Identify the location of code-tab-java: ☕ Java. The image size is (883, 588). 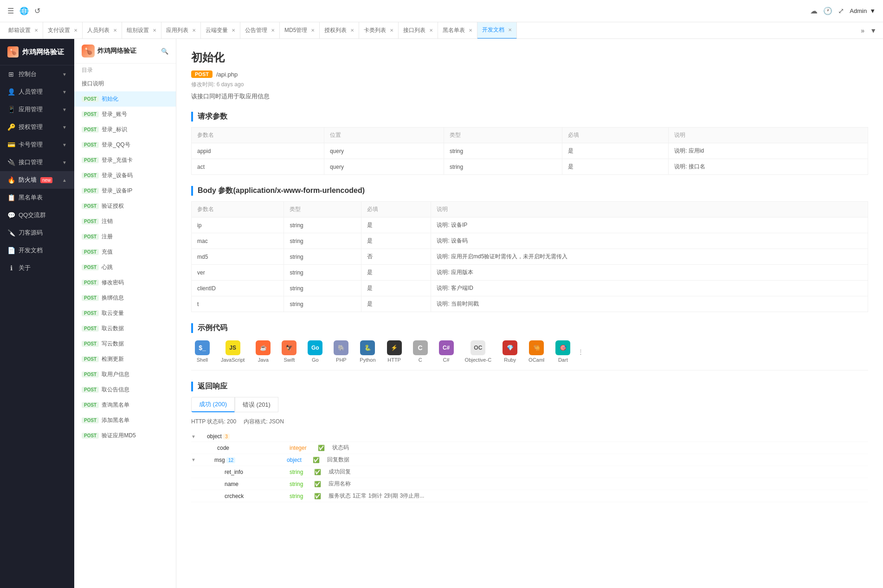
(263, 352).